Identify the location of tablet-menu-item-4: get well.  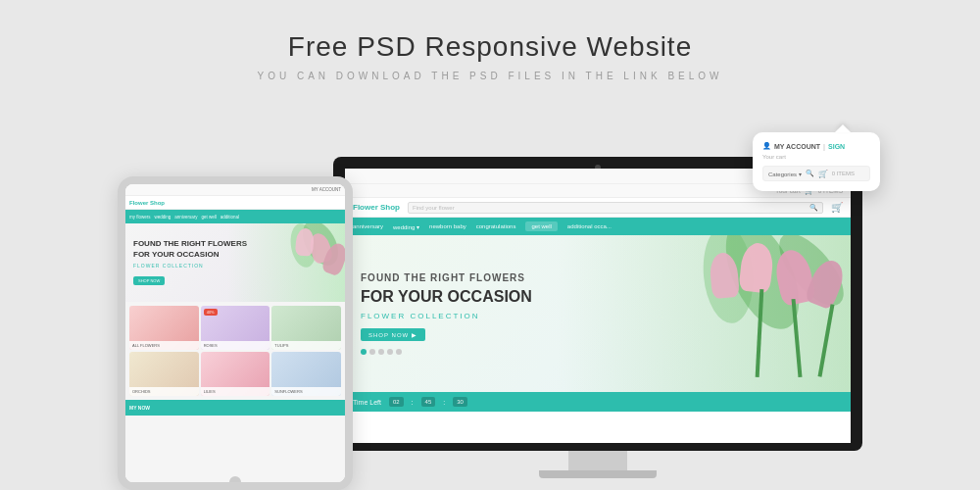
(210, 218).